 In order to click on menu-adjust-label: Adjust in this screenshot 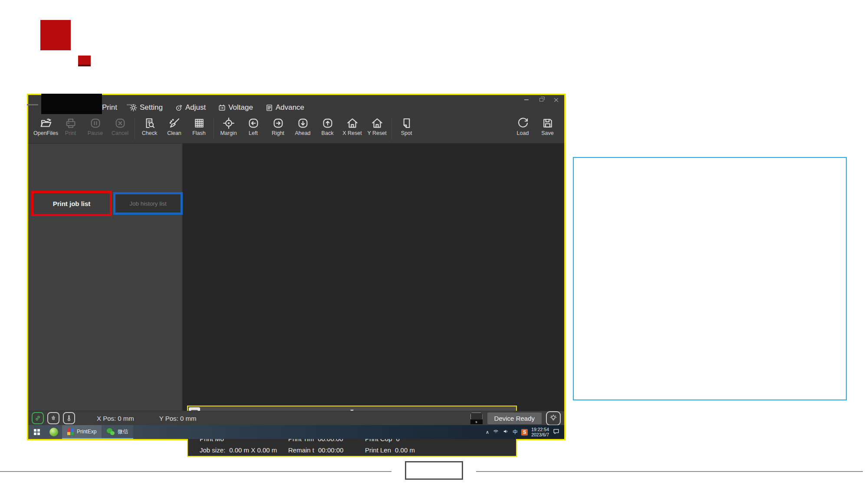, I will do `click(195, 108)`.